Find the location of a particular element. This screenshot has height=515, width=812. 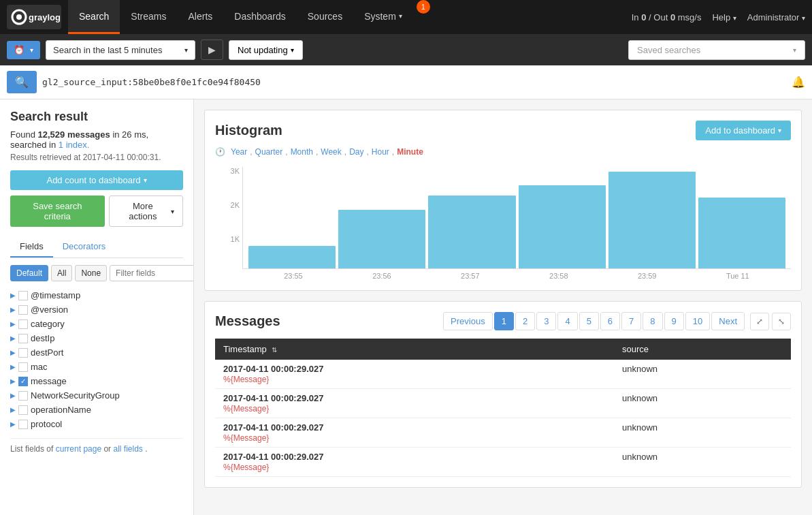

nav-dashboards: Dashboards is located at coordinates (260, 17).